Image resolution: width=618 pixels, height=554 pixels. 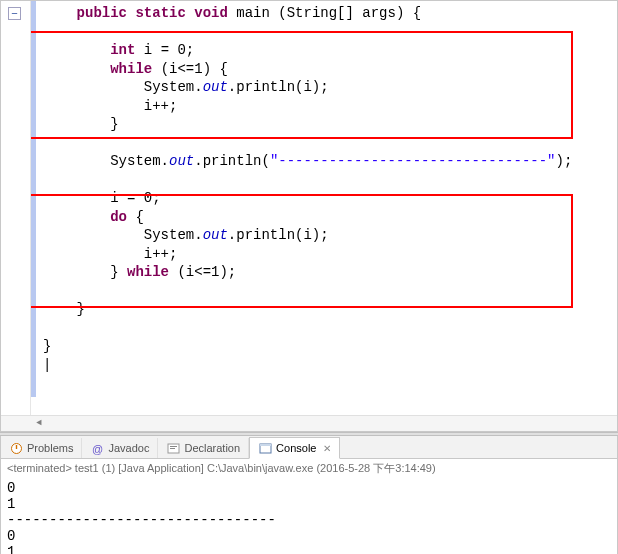 What do you see at coordinates (164, 50) in the screenshot?
I see `code-fragment: i = 0;` at bounding box center [164, 50].